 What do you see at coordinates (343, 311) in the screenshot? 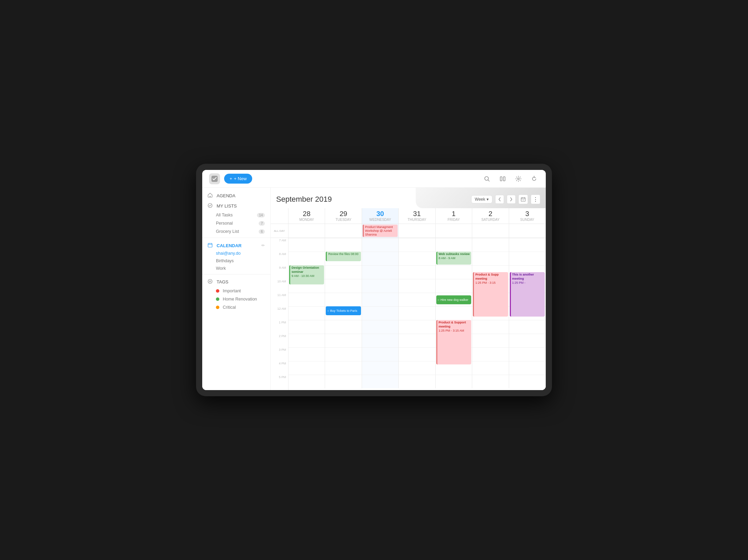
I see `event-buy-tickets: ○ Buy Tickets to Paris` at bounding box center [343, 311].